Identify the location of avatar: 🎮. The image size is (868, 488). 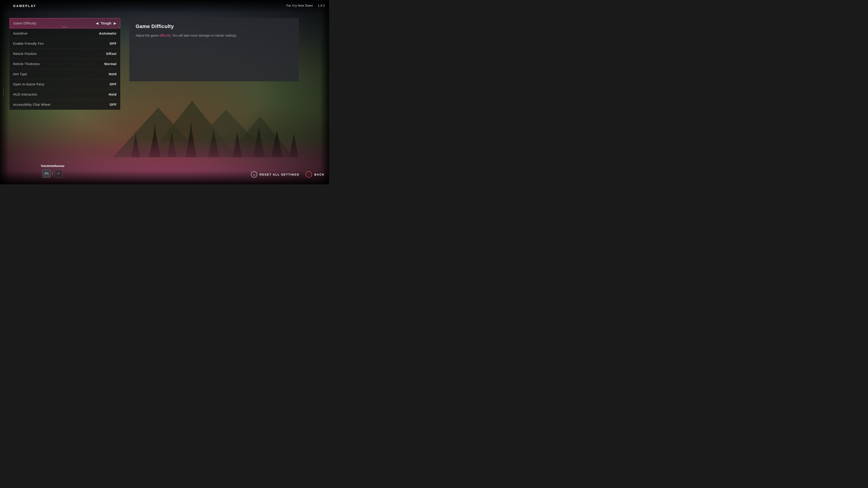
(46, 173).